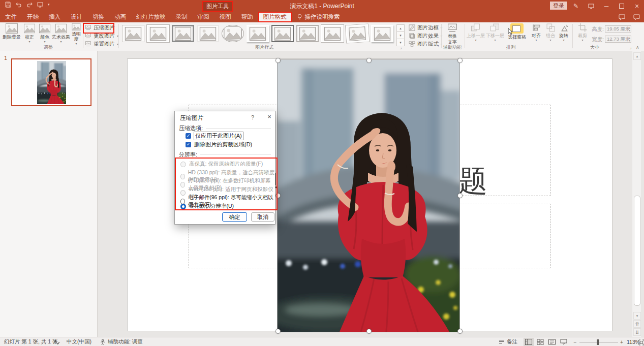  What do you see at coordinates (263, 217) in the screenshot?
I see `cancel-button: 取消` at bounding box center [263, 217].